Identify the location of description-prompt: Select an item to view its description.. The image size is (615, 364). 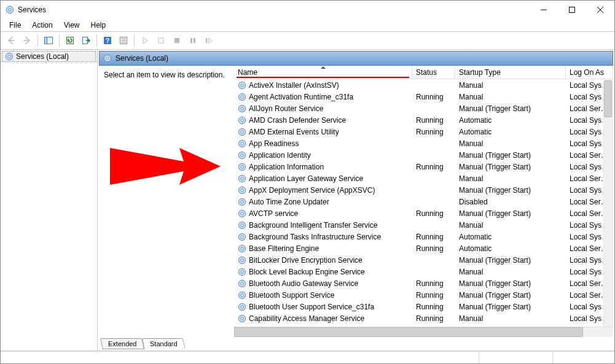
(165, 75).